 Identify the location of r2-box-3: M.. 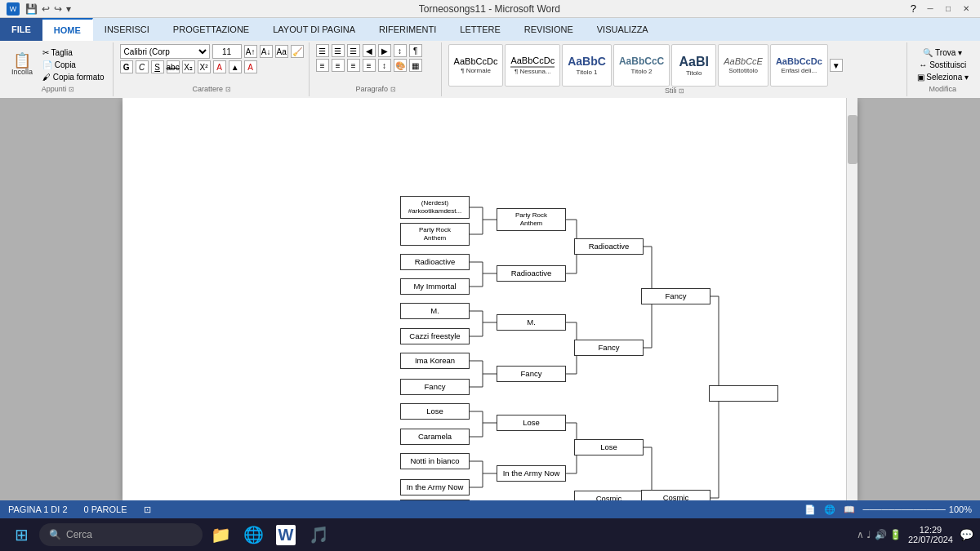
(531, 322).